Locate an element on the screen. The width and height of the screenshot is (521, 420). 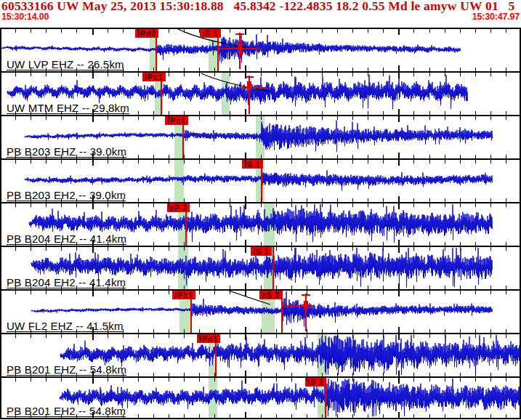
trace-panel: iPc1UW MTM EHZ -- 29.8km is located at coordinates (260, 94).